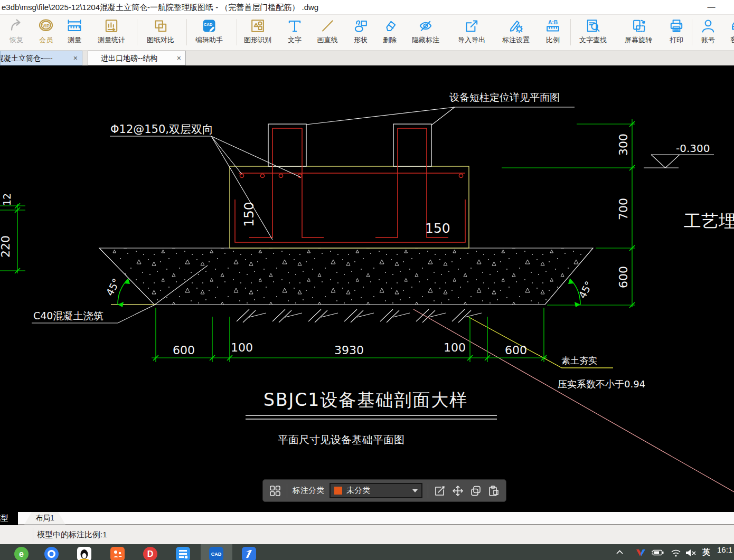 The height and width of the screenshot is (560, 734). What do you see at coordinates (593, 26) in the screenshot?
I see `search-text-icon` at bounding box center [593, 26].